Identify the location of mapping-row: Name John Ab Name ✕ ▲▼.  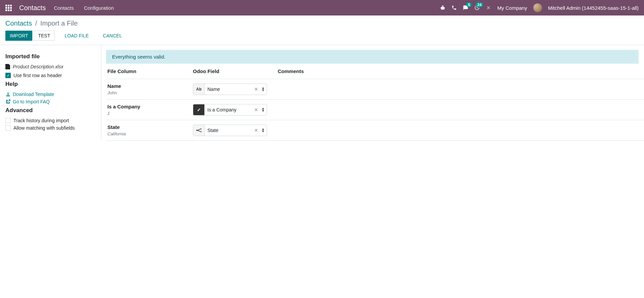
(375, 89).